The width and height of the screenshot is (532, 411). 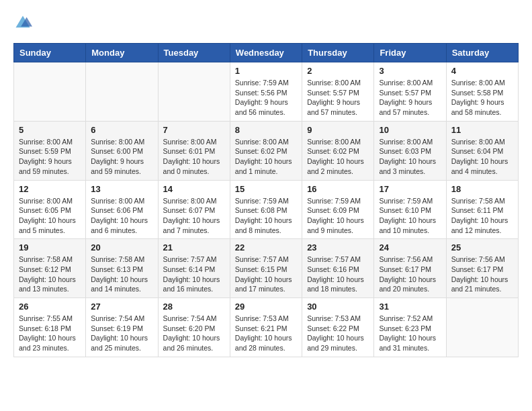 What do you see at coordinates (482, 189) in the screenshot?
I see `day-number: 18` at bounding box center [482, 189].